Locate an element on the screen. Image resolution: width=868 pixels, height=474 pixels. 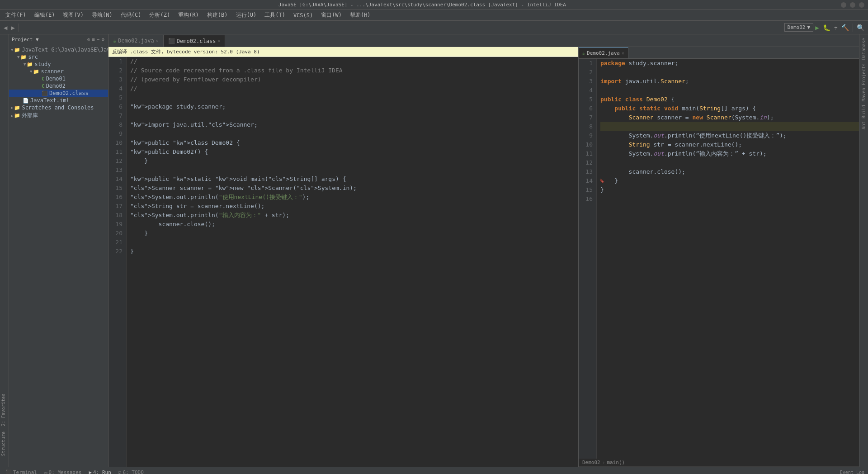
menu-item-视图(V): 视图(V) is located at coordinates (73, 15).